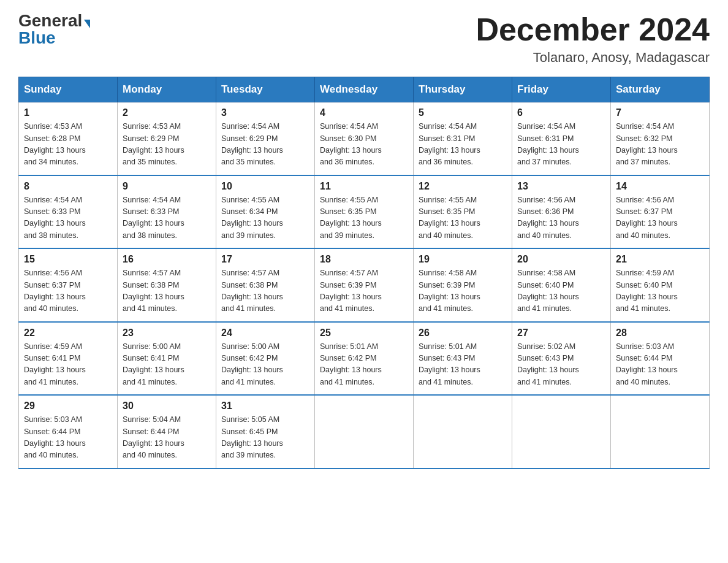 Image resolution: width=728 pixels, height=563 pixels. Describe the element at coordinates (364, 285) in the screenshot. I see `calendar-cell: 18 Sunrise: 4:57 AMSunset: 6:39 PMDaylig…` at that location.